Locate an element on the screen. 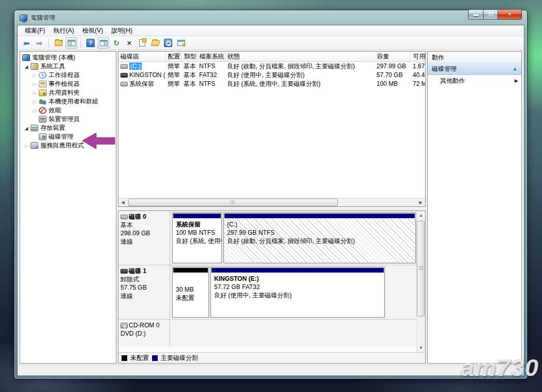 The image size is (542, 392). menu-action: 執行(A) is located at coordinates (64, 31).